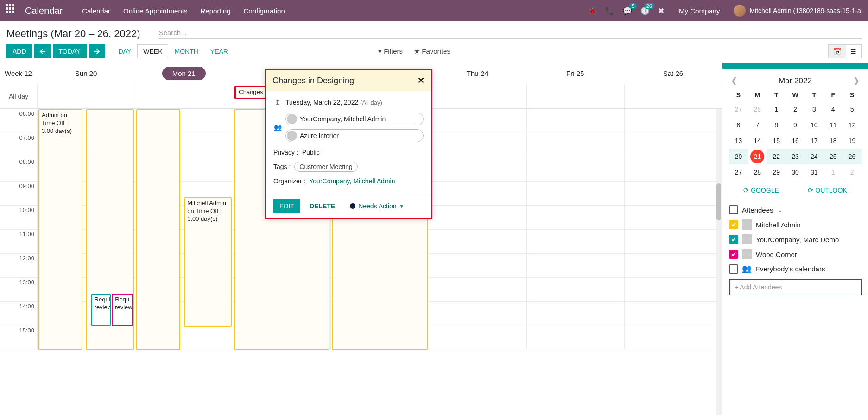  I want to click on day-col-thu, so click(477, 230).